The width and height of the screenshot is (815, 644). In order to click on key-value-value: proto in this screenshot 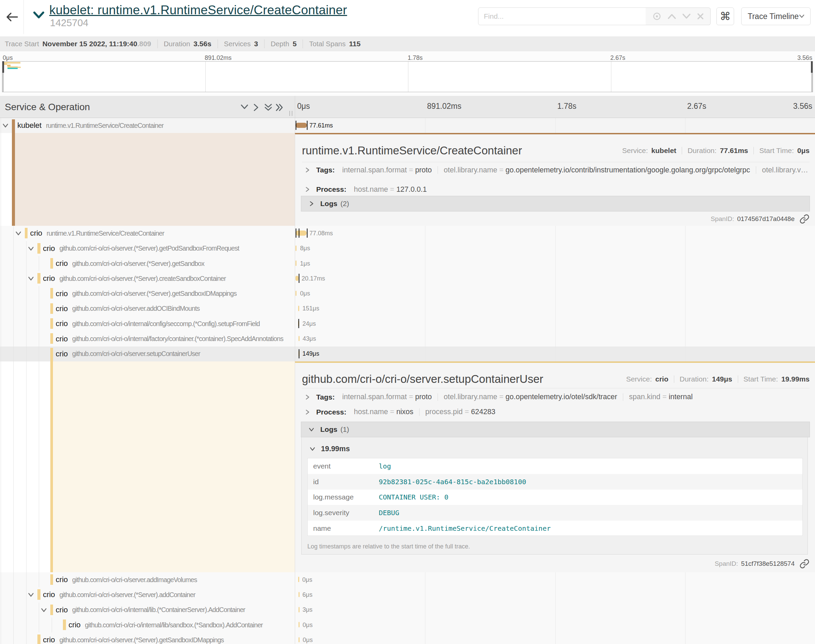, I will do `click(423, 397)`.